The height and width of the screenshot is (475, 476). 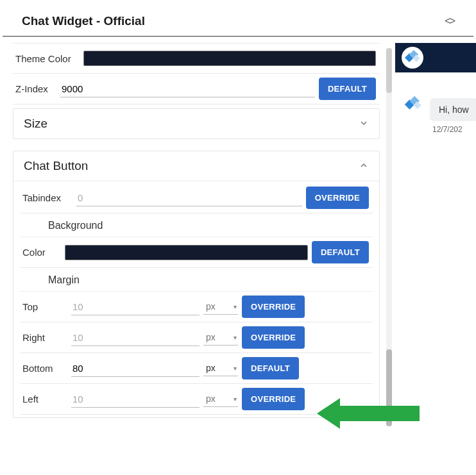 I want to click on zindex-input, so click(x=187, y=89).